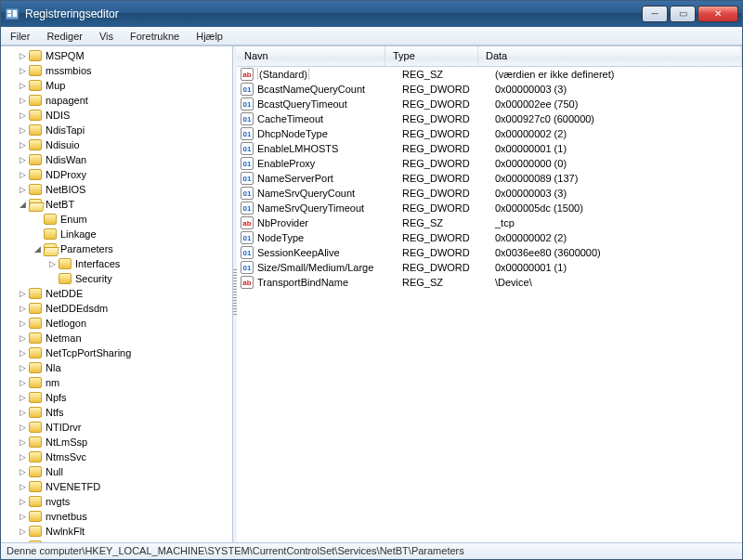  I want to click on value-row: 01EnableLMHOSTSREG_DWORD0x00000001 (1), so click(489, 149).